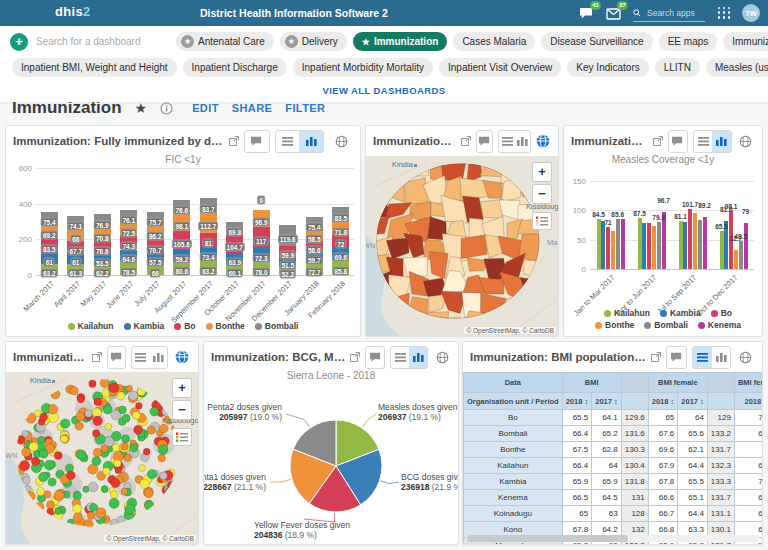 This screenshot has height=550, width=768. Describe the element at coordinates (102, 42) in the screenshot. I see `dashboard-search-input` at that location.